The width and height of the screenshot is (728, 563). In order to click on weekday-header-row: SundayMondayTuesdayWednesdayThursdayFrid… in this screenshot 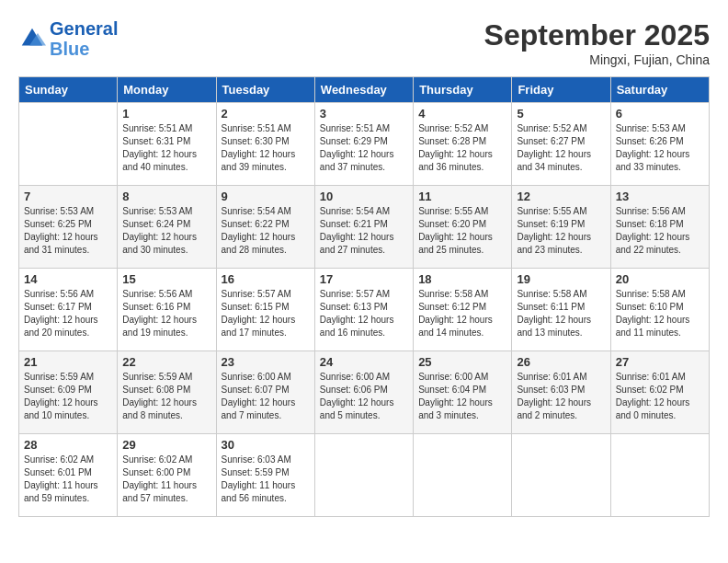, I will do `click(364, 90)`.